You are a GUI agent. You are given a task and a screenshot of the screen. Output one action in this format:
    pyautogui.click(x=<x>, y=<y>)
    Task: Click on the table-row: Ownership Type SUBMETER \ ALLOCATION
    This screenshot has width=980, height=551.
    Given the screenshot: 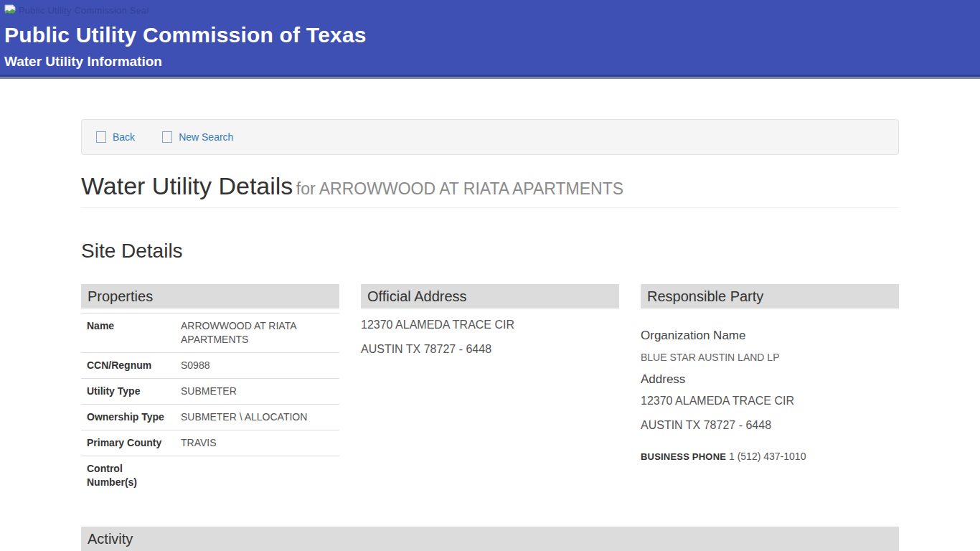 What is the action you would take?
    pyautogui.click(x=210, y=418)
    